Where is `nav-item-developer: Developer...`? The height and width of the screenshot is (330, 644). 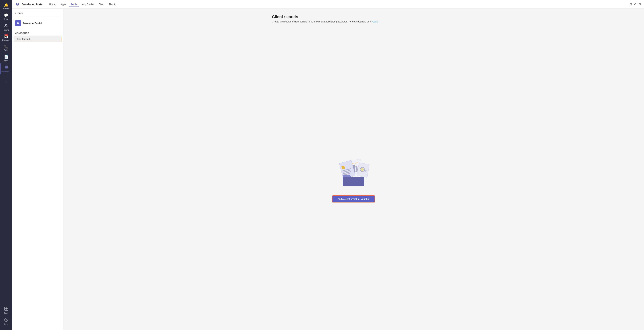 nav-item-developer: Developer... is located at coordinates (6, 69).